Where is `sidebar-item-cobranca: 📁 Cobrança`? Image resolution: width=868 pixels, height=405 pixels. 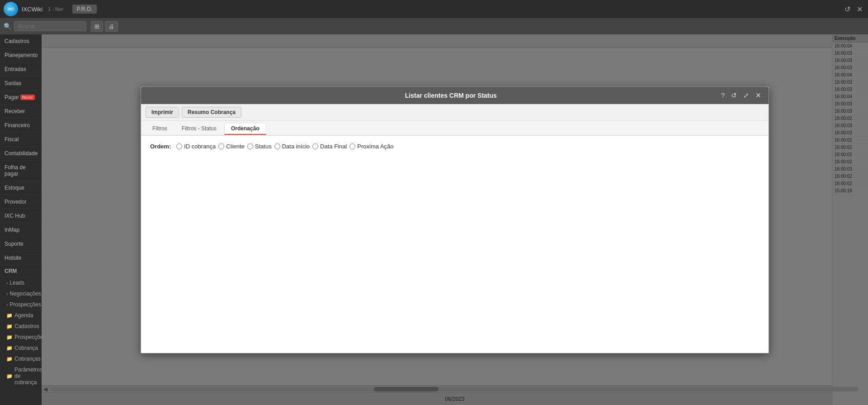 sidebar-item-cobranca: 📁 Cobrança is located at coordinates (21, 348).